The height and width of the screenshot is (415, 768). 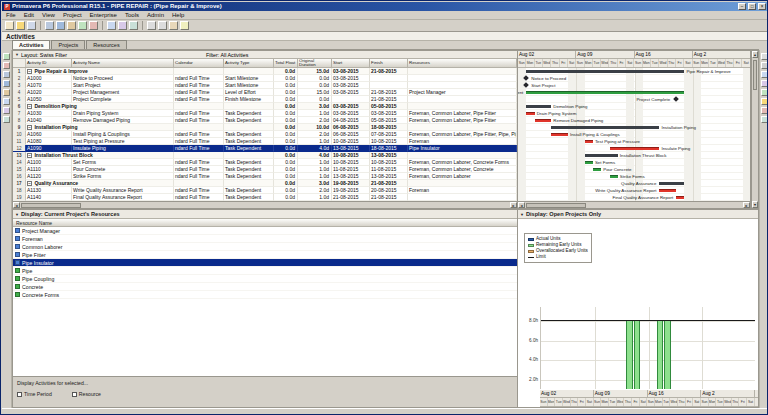 What do you see at coordinates (265, 176) in the screenshot?
I see `activity-row: 16A1120Strike Formsndard Full TimeTask D…` at bounding box center [265, 176].